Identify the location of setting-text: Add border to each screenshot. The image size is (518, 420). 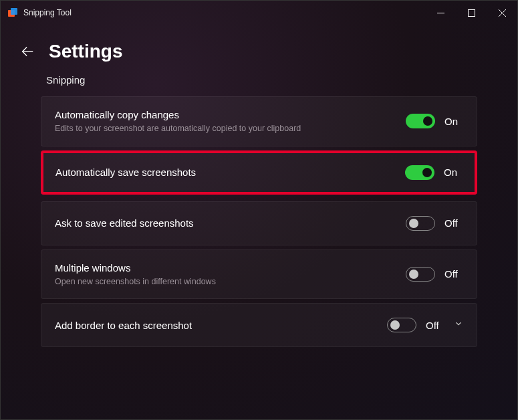
(221, 325).